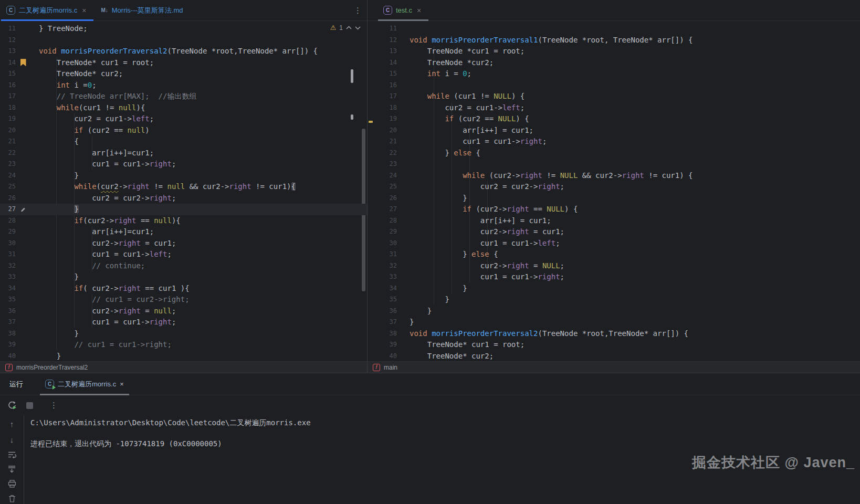  I want to click on line-number: 16, so click(385, 86).